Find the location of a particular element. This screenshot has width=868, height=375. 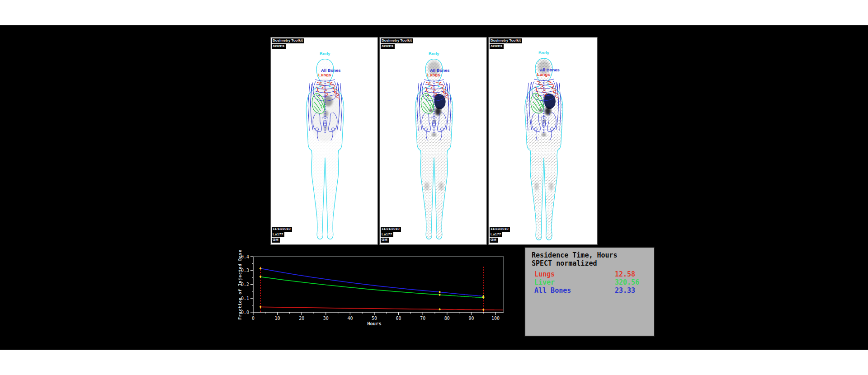

viewport-footer: 11/22/2010 Lu177 GM is located at coordinates (500, 235).